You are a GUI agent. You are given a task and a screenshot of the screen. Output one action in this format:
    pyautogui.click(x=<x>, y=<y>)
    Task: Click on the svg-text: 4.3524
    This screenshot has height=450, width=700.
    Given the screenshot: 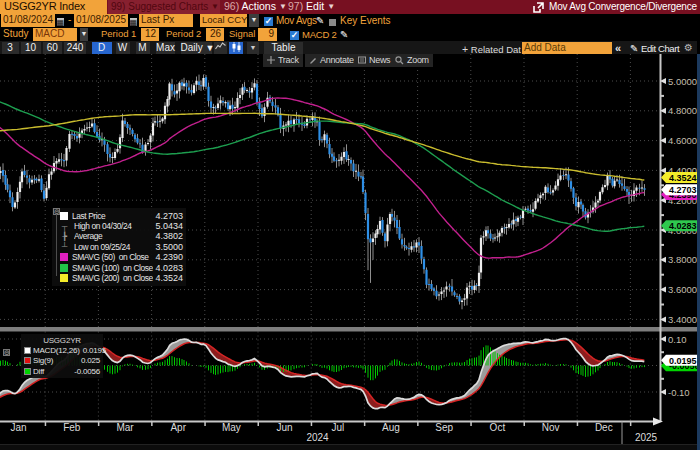 What is the action you would take?
    pyautogui.click(x=683, y=178)
    